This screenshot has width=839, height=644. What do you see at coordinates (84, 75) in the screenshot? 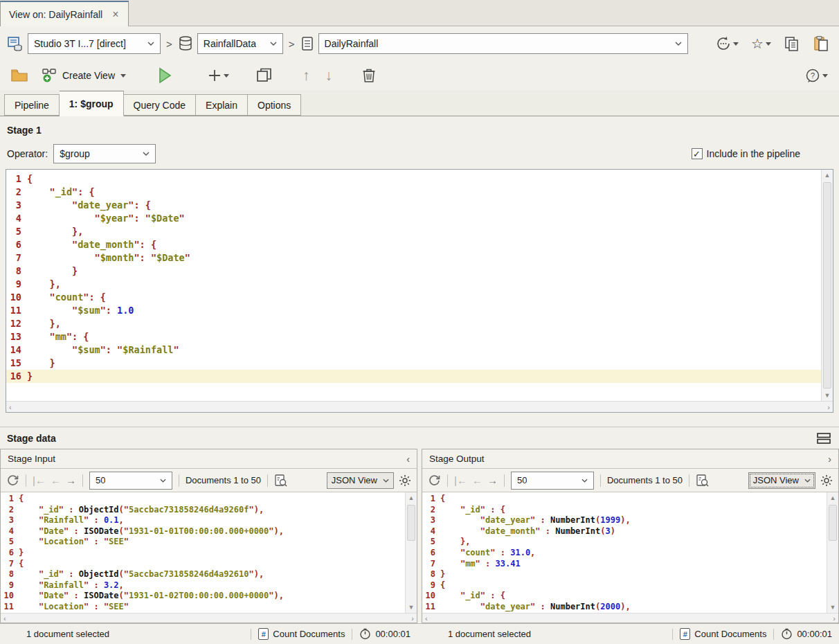
I see `create-view-button: Create View` at bounding box center [84, 75].